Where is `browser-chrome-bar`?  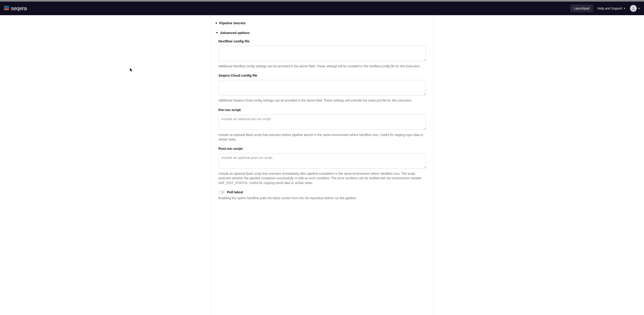 browser-chrome-bar is located at coordinates (322, 1).